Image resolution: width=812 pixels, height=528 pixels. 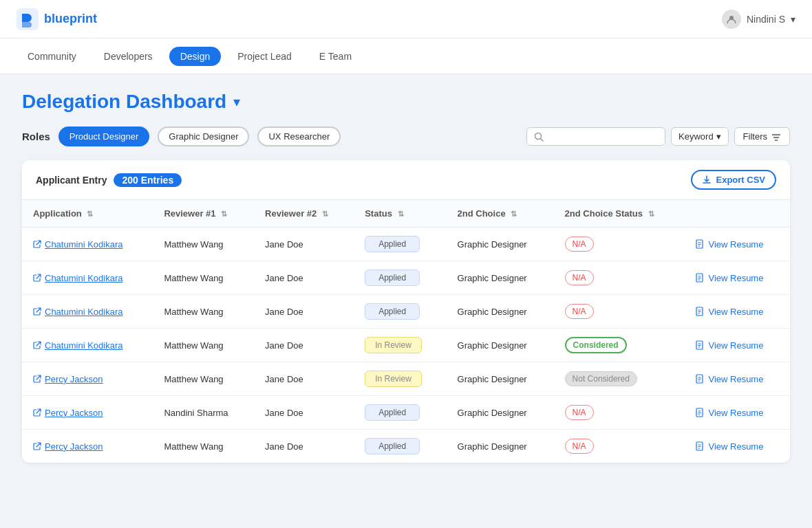 What do you see at coordinates (204, 136) in the screenshot?
I see `role-badge-graphic-designer: Graphic Designer` at bounding box center [204, 136].